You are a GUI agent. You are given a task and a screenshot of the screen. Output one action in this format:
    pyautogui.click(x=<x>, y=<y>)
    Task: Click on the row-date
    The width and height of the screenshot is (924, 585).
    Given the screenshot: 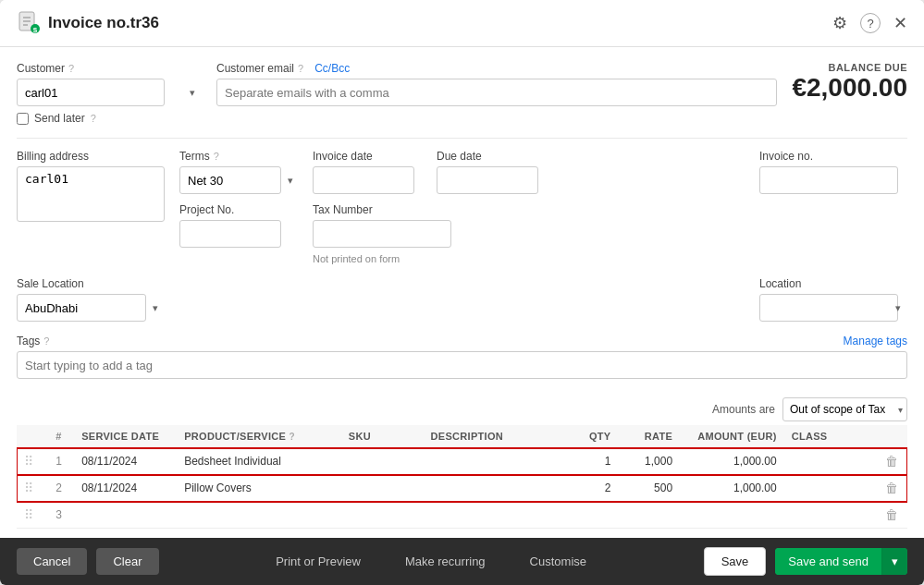 What is the action you would take?
    pyautogui.click(x=126, y=516)
    